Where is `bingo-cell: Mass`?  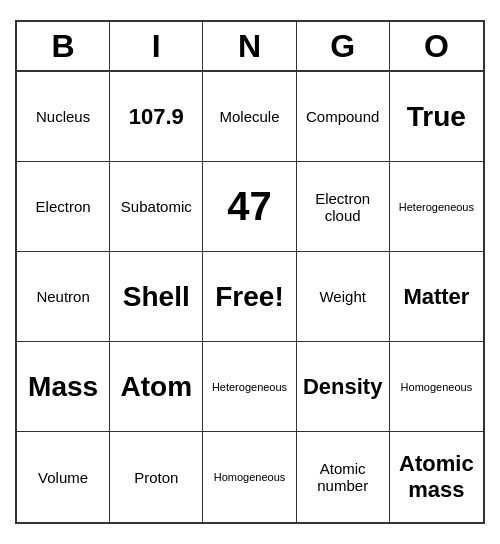
bingo-cell: Mass is located at coordinates (64, 387).